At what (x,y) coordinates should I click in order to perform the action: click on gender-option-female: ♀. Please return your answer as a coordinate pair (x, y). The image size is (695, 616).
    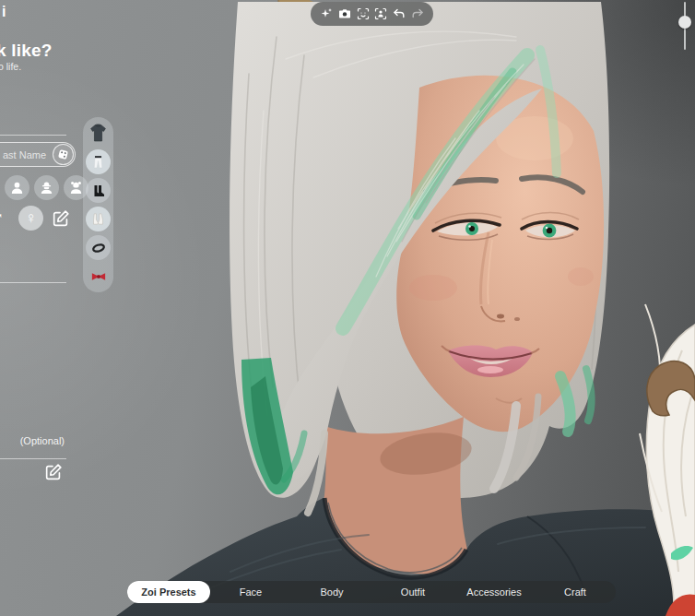
    Looking at the image, I should click on (31, 218).